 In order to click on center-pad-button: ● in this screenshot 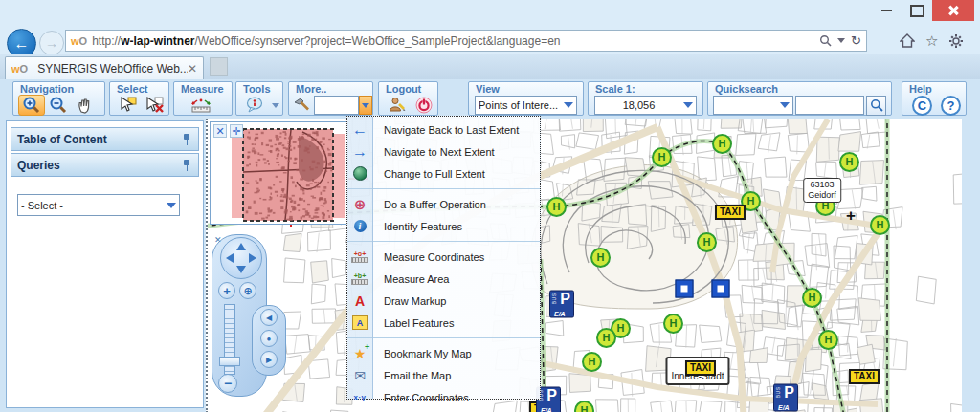, I will do `click(269, 338)`.